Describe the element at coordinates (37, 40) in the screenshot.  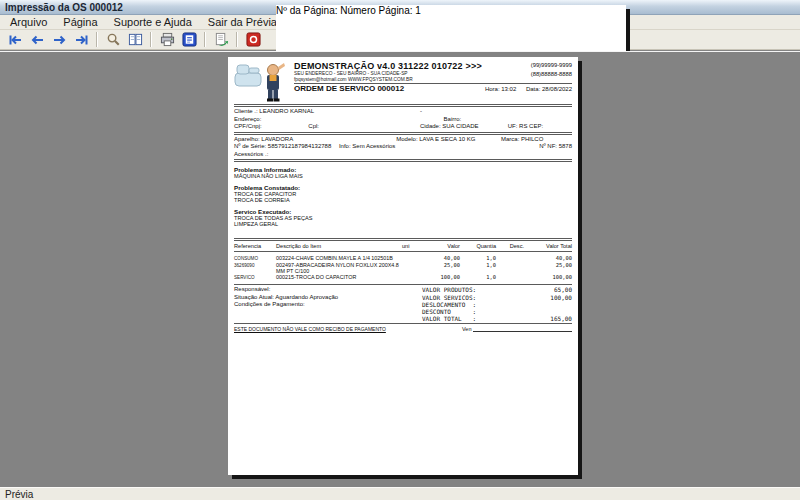
I see `previous-page-button` at that location.